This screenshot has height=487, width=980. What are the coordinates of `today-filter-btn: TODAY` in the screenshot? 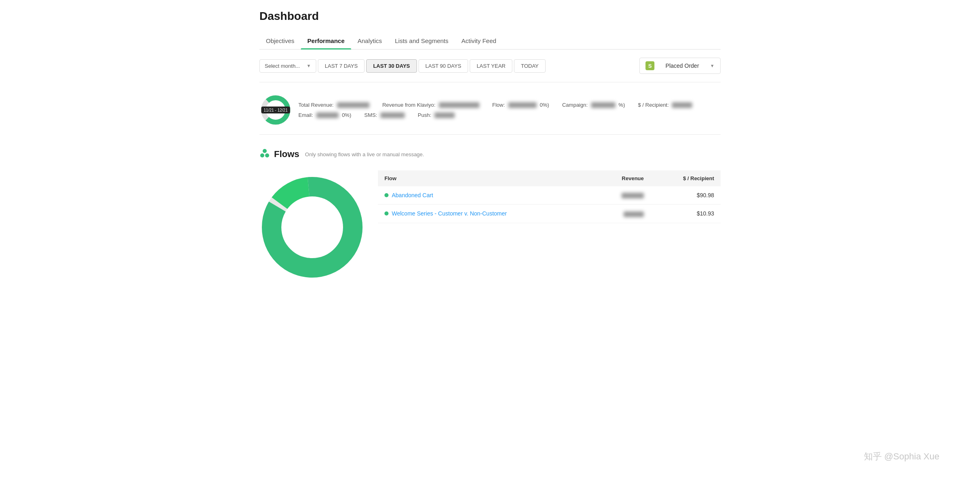 It's located at (530, 66).